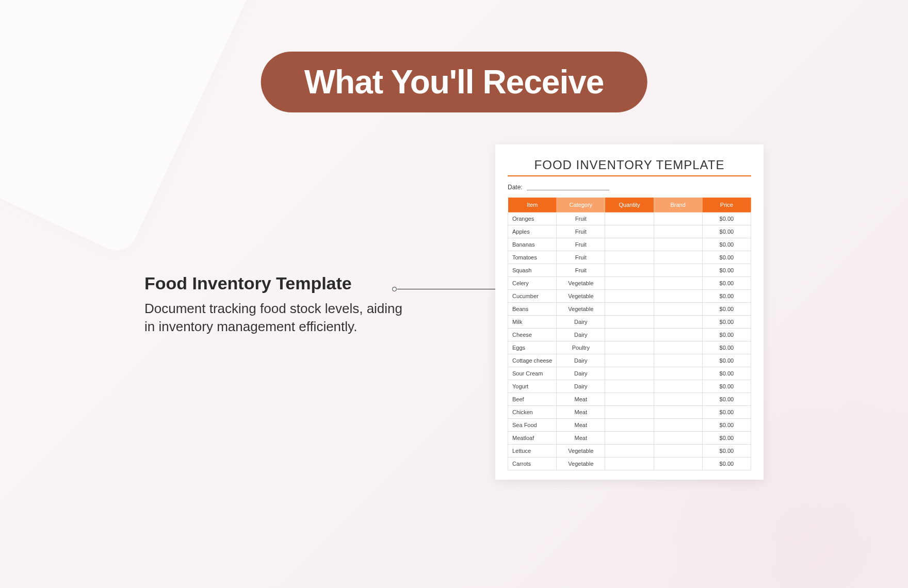 This screenshot has height=588, width=908. What do you see at coordinates (581, 348) in the screenshot?
I see `cell-category: Poultry` at bounding box center [581, 348].